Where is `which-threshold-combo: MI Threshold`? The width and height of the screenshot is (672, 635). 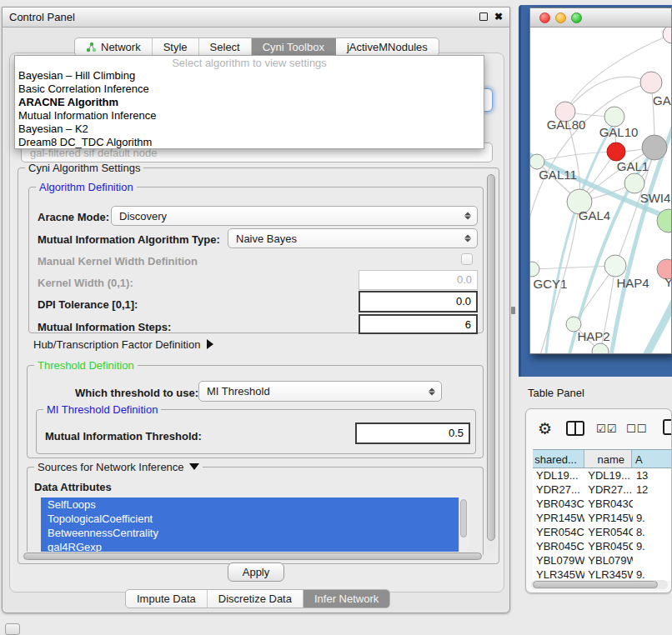
which-threshold-combo: MI Threshold is located at coordinates (320, 392).